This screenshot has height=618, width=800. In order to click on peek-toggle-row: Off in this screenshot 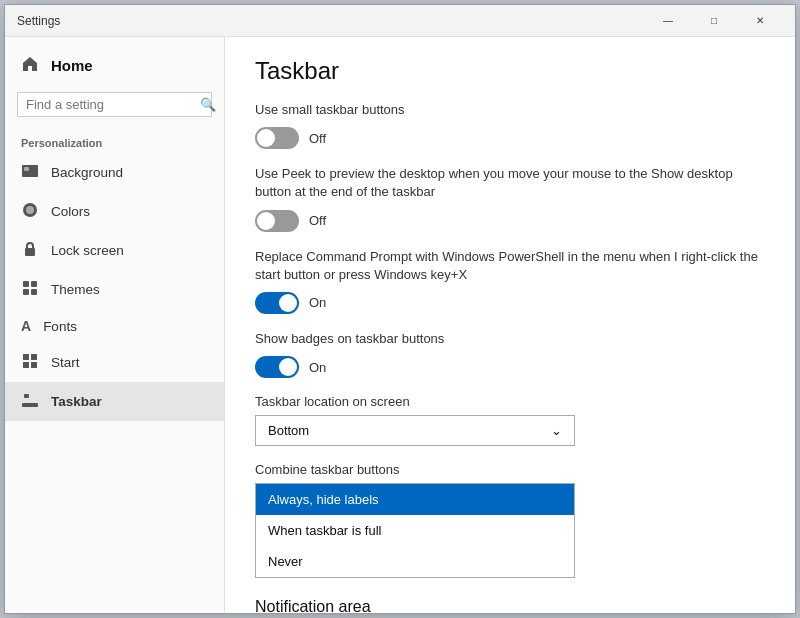, I will do `click(510, 221)`.